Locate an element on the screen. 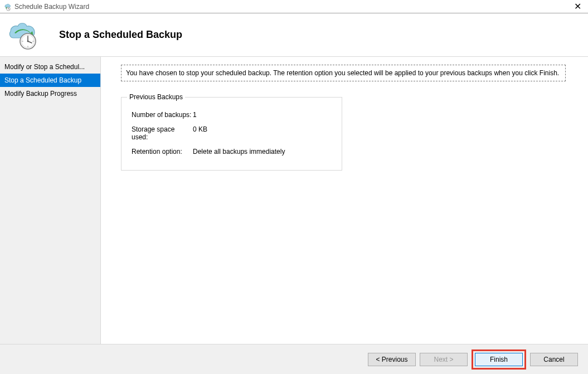  finish-button-highlight: Finish is located at coordinates (499, 360).